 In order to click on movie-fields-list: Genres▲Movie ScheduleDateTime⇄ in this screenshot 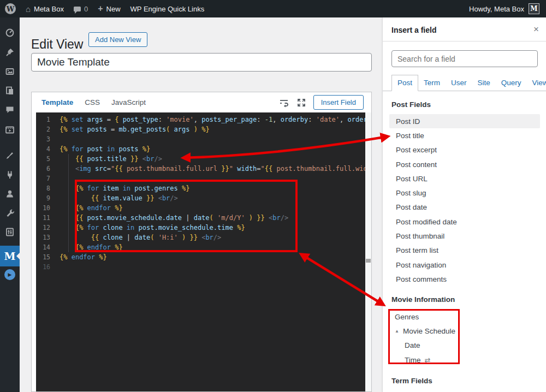, I will do `click(430, 338)`.